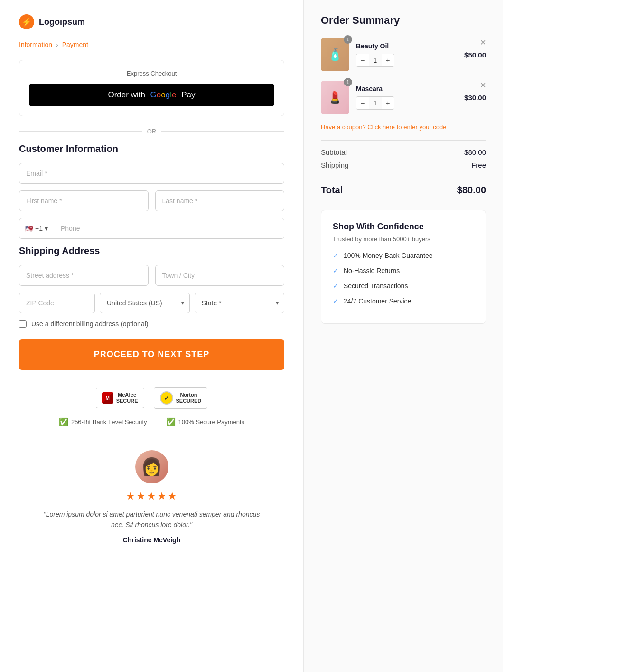 Image resolution: width=636 pixels, height=672 pixels. What do you see at coordinates (152, 251) in the screenshot?
I see `shipping-heading: Shipping Address` at bounding box center [152, 251].